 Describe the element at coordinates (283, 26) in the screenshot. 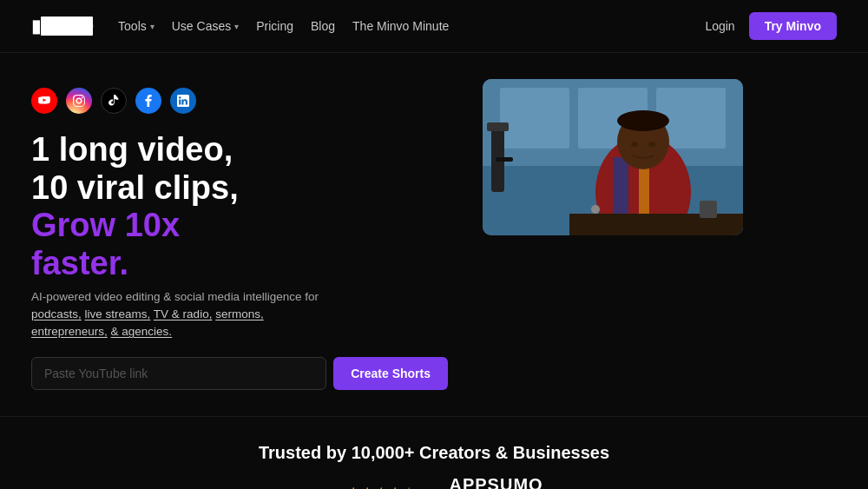

I see `nav-links: Tools ▾ Use Cases ▾ Pricing Blog The Min…` at that location.